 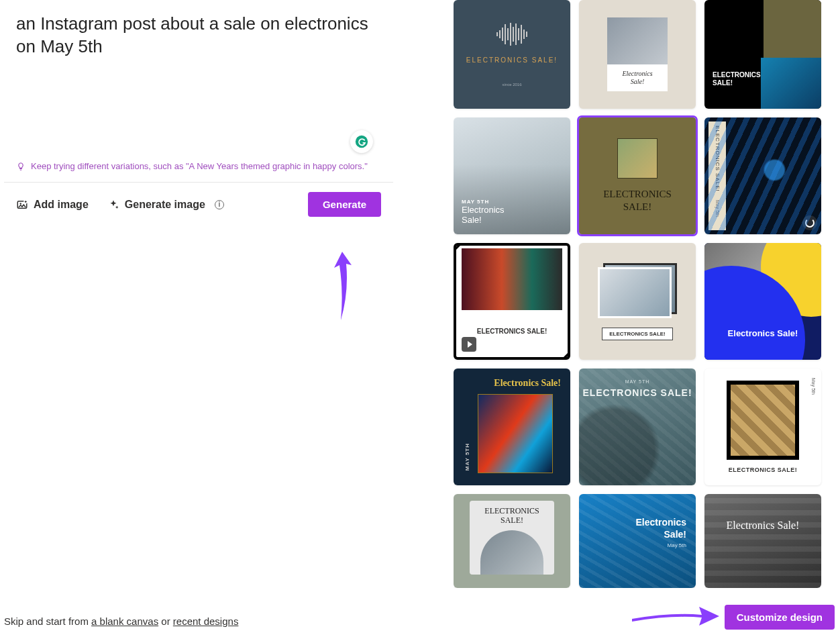 I want to click on image-plus-icon, so click(x=22, y=205).